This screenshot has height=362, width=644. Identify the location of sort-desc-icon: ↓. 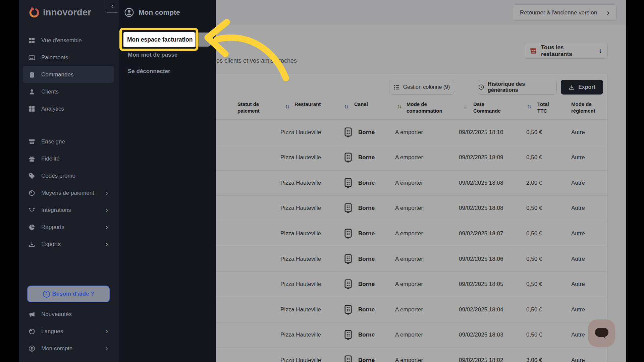
(465, 106).